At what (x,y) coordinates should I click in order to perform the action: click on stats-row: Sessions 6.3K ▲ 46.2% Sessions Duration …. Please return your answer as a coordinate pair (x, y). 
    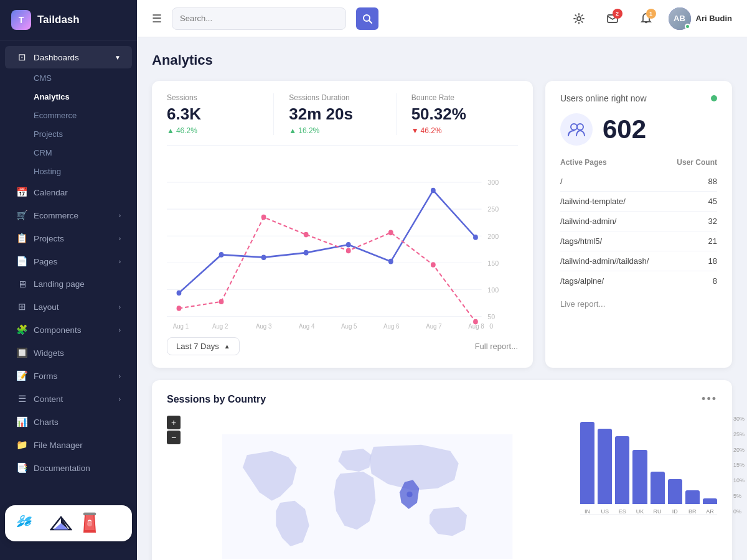
    Looking at the image, I should click on (342, 119).